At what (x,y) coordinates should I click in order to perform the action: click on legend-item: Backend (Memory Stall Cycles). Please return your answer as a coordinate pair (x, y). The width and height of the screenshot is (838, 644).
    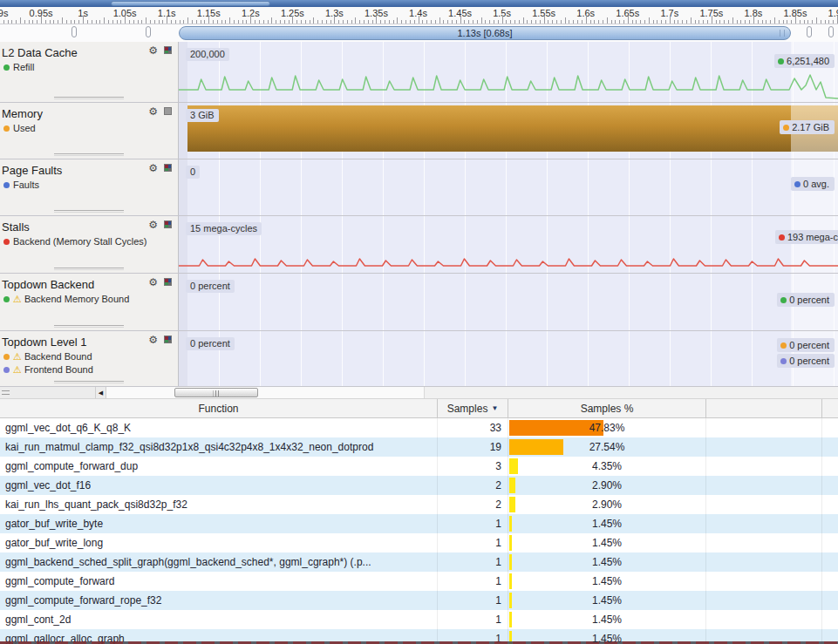
    Looking at the image, I should click on (91, 241).